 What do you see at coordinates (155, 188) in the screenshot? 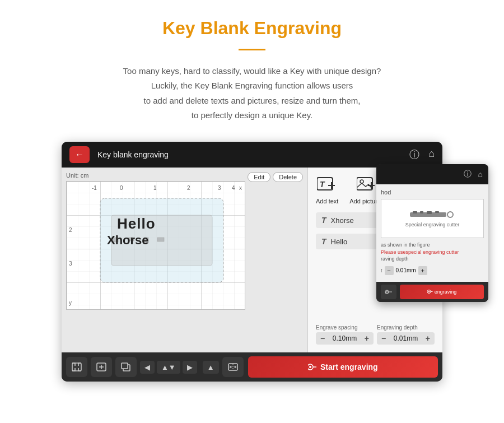
I see `svg-text: 1` at bounding box center [155, 188].